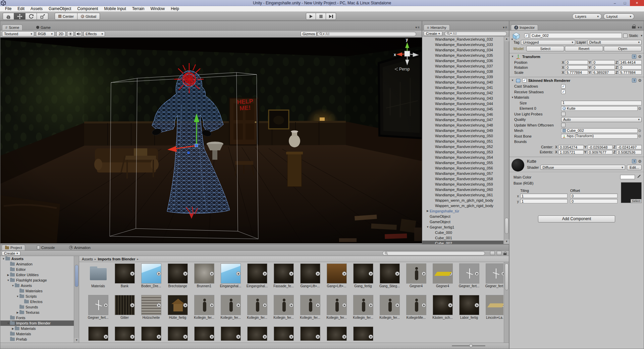 This screenshot has width=644, height=349. Describe the element at coordinates (506, 39) in the screenshot. I see `scroll-up-icon: ▲` at that location.